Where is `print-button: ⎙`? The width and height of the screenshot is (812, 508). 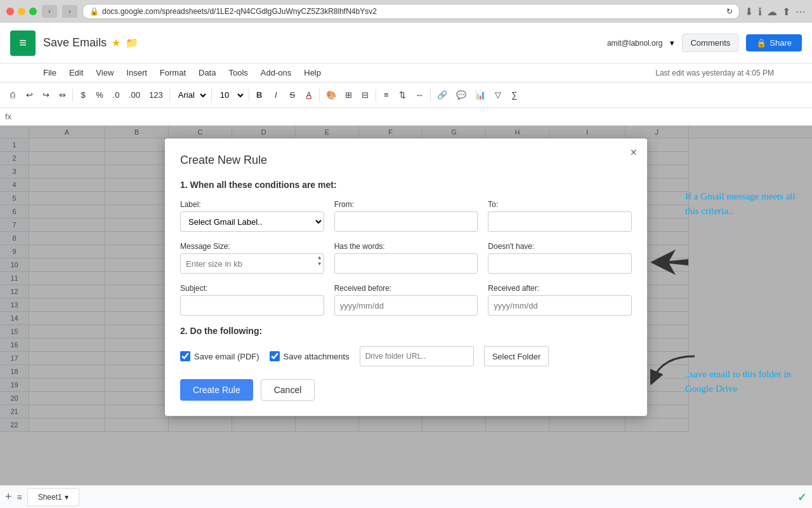 print-button: ⎙ is located at coordinates (13, 95).